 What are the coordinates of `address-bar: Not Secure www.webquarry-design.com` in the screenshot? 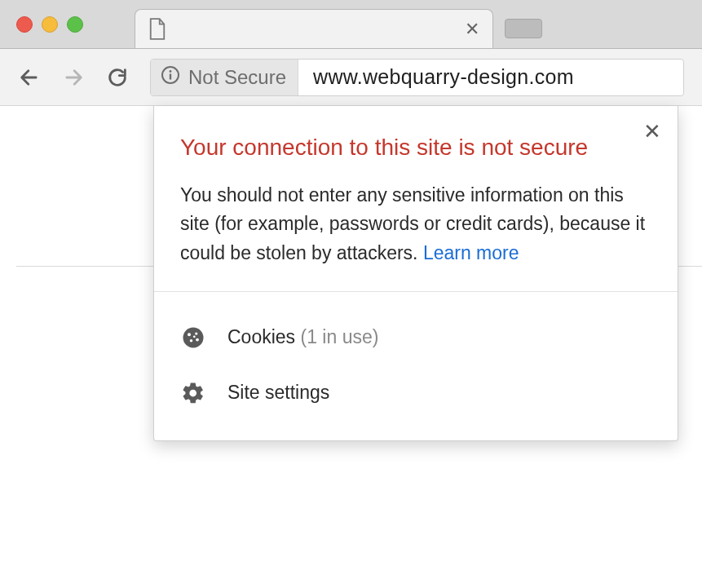 It's located at (417, 77).